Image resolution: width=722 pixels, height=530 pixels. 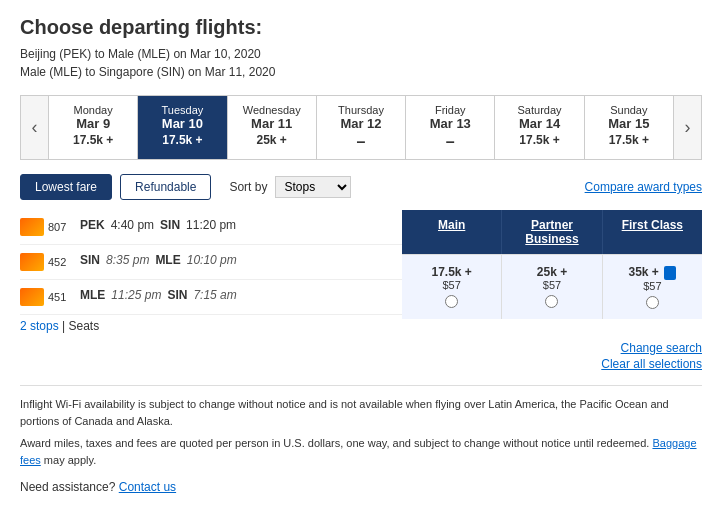 What do you see at coordinates (361, 124) in the screenshot?
I see `date-num: Mar 12` at bounding box center [361, 124].